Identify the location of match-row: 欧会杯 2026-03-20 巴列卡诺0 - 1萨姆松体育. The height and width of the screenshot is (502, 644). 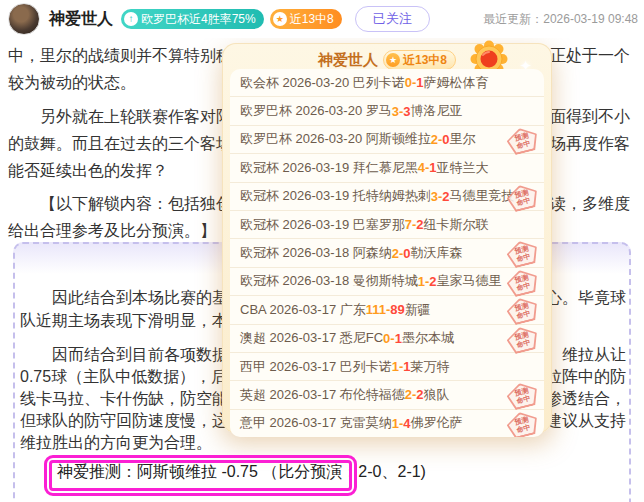
(387, 83).